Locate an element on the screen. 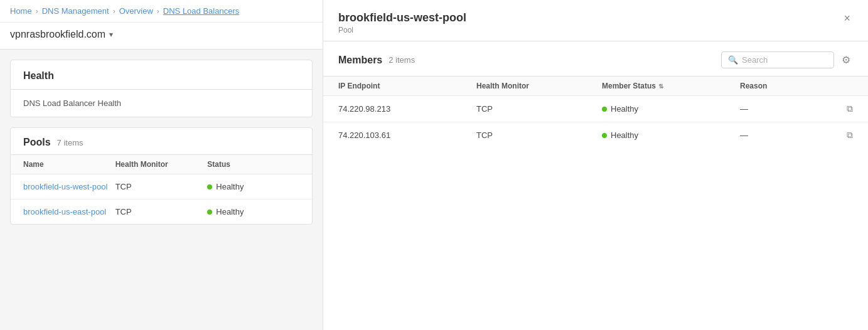  breadcrumb-home: Home is located at coordinates (21, 11).